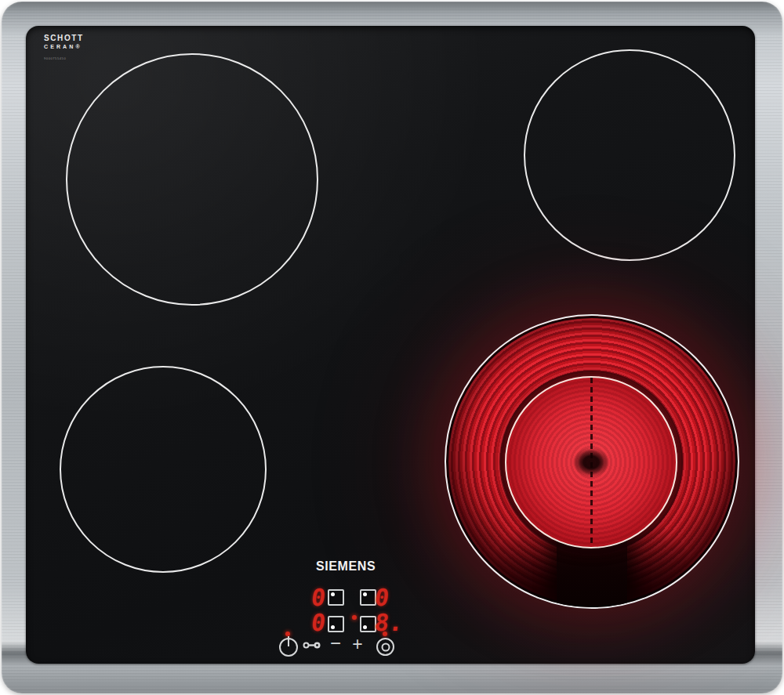  I want to click on cooking-zone-front-left, so click(163, 469).